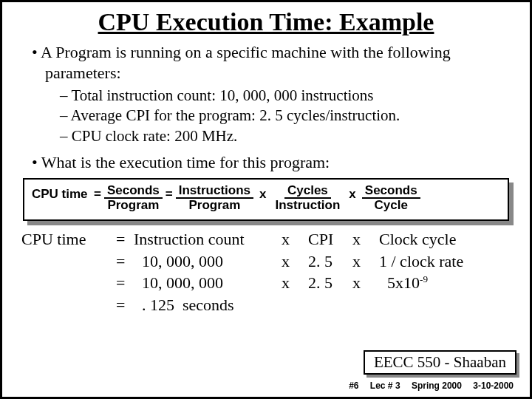  Describe the element at coordinates (427, 386) in the screenshot. I see `slide-meta: #6 Lec # 3 Spring 2000 3-10-2000` at that location.